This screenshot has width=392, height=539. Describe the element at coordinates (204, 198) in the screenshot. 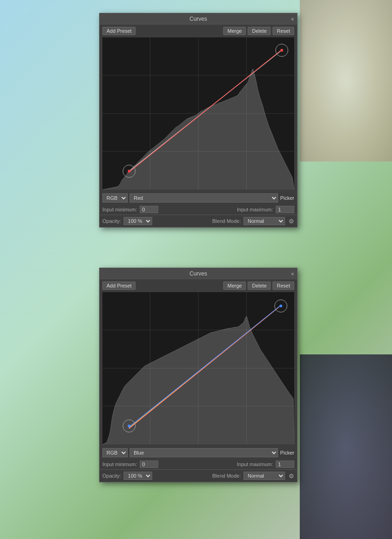

I see `channel-select-1: Red` at that location.